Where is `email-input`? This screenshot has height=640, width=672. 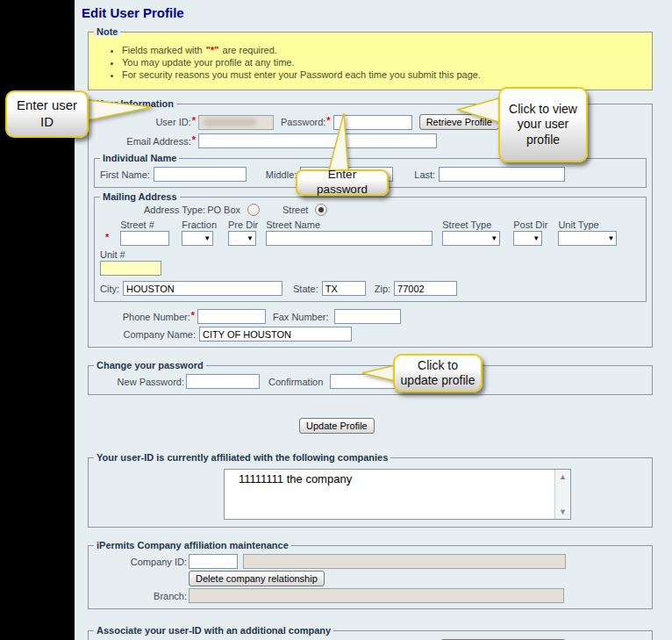 email-input is located at coordinates (318, 140).